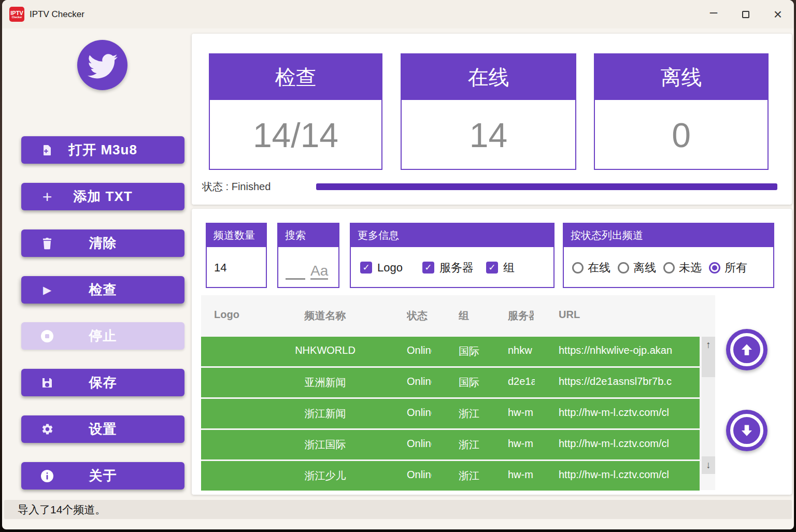 This screenshot has width=796, height=532. I want to click on match-case-icon: Aa, so click(319, 271).